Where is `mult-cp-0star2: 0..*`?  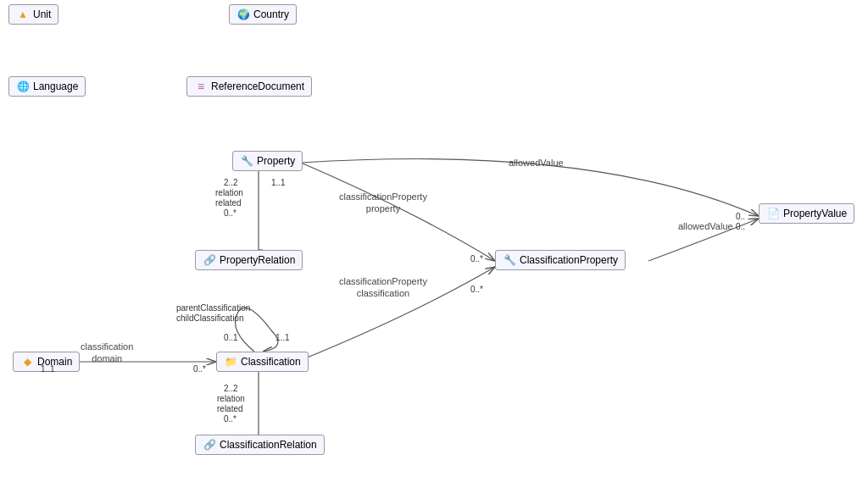 mult-cp-0star2: 0..* is located at coordinates (476, 290).